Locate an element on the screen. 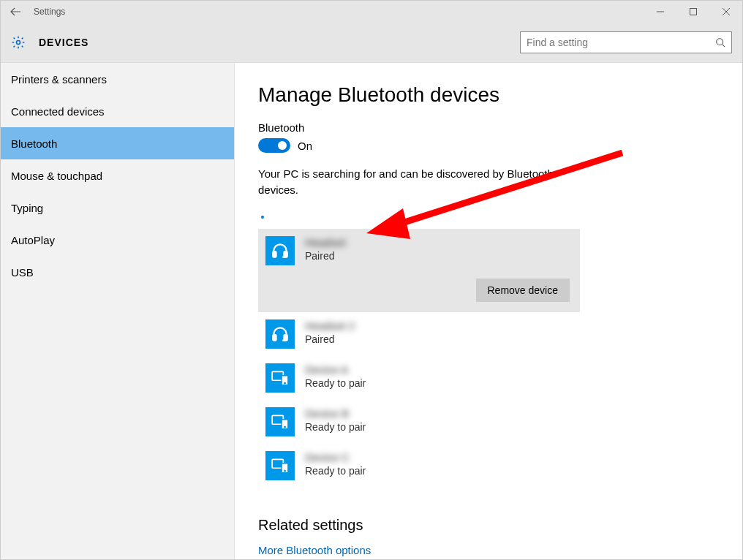 The image size is (743, 560). sidebar-item-label: Bluetooth is located at coordinates (34, 143).